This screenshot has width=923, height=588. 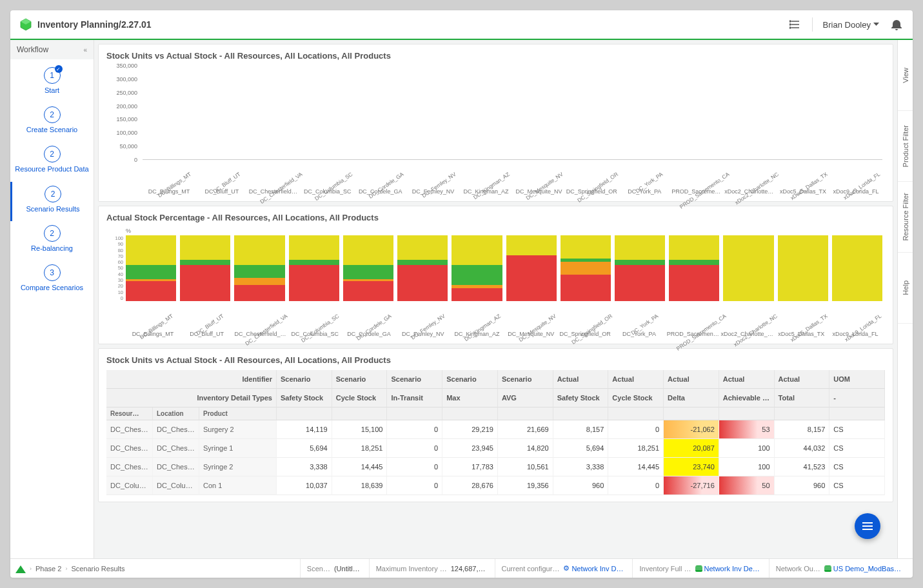 I want to click on workflow-step-re-balancing: 2Re-balancing, so click(x=52, y=241).